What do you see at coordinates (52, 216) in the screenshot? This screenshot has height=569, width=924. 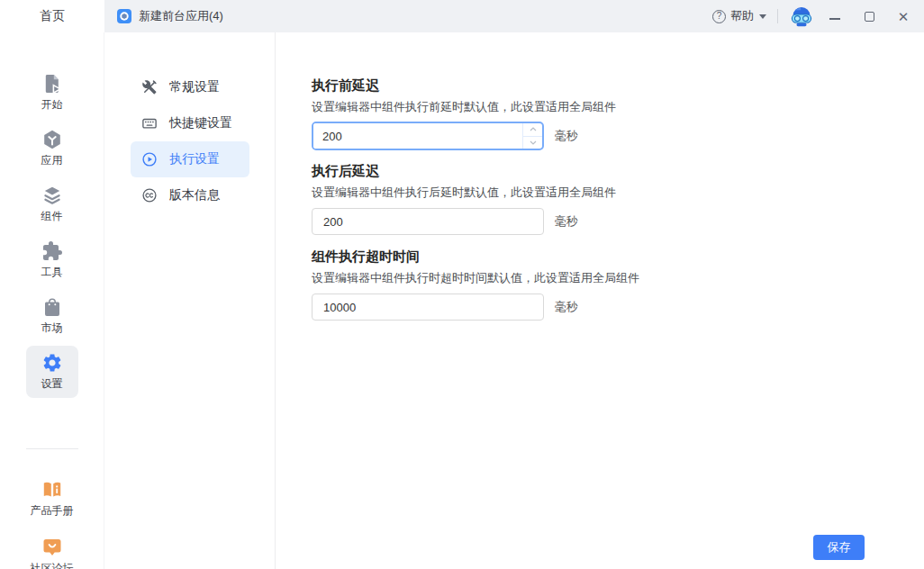 I see `sidebar-item-label: 组件` at bounding box center [52, 216].